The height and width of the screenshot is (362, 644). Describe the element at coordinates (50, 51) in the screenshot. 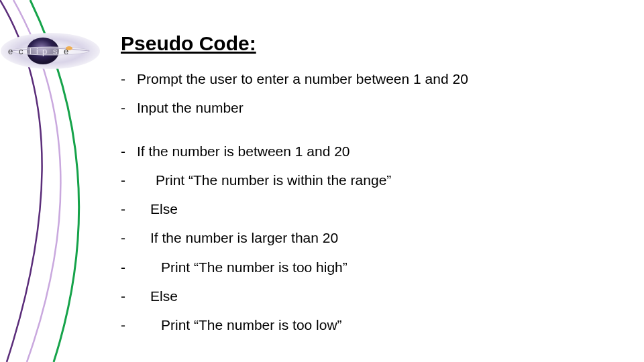

I see `eclipse-logo: e c l i p s e` at that location.